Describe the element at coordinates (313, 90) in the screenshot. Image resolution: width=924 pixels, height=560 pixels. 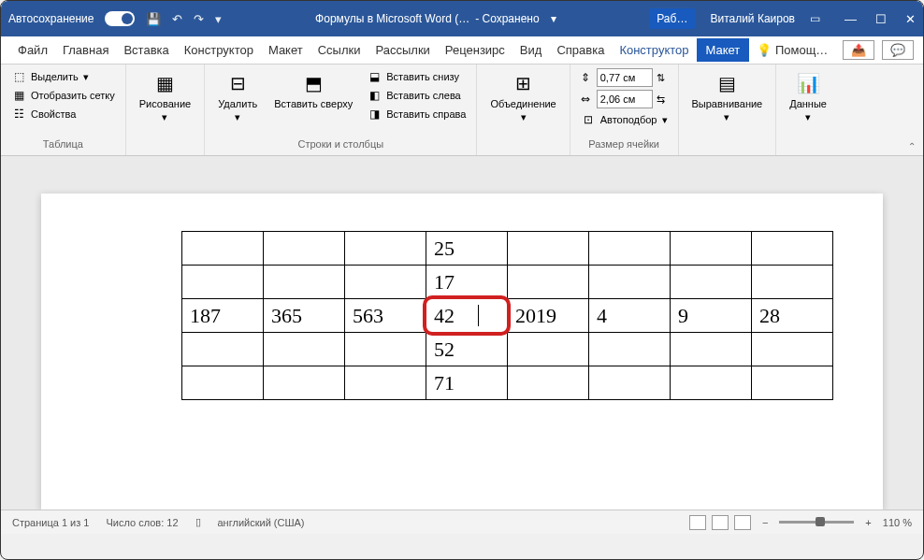
I see `insert-above-button: ⬒Вставить сверху` at that location.